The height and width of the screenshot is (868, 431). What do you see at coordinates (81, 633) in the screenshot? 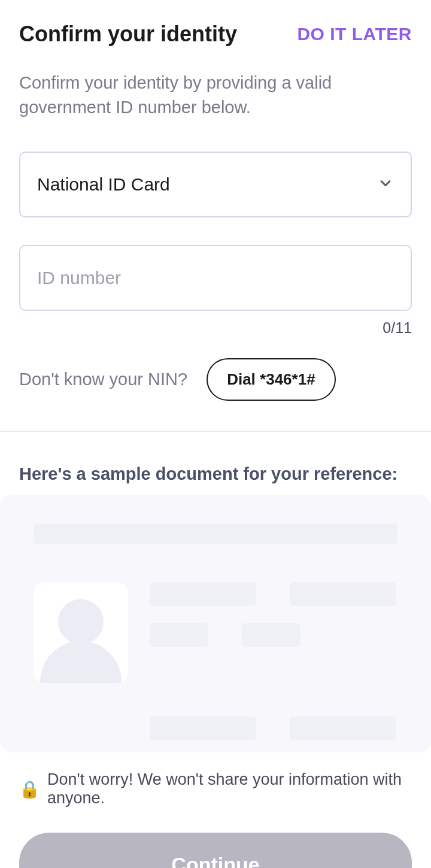
I see `sample-avatar-box` at bounding box center [81, 633].